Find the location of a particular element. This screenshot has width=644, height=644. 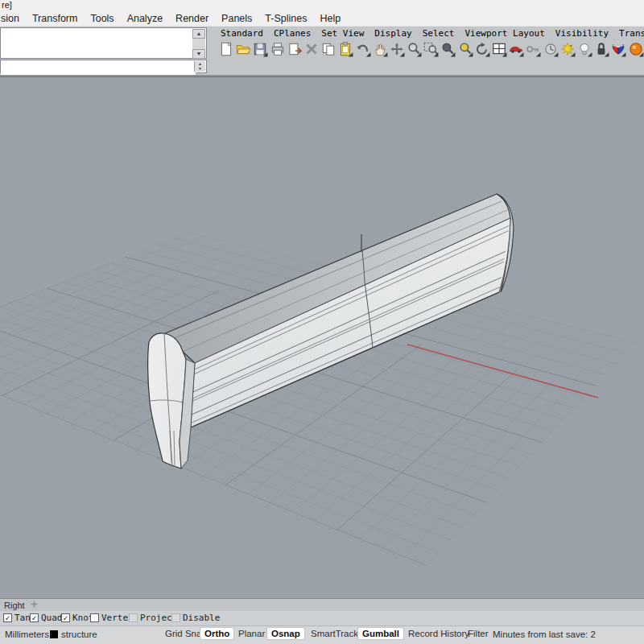

status-toggle-filter: Filter is located at coordinates (478, 634).